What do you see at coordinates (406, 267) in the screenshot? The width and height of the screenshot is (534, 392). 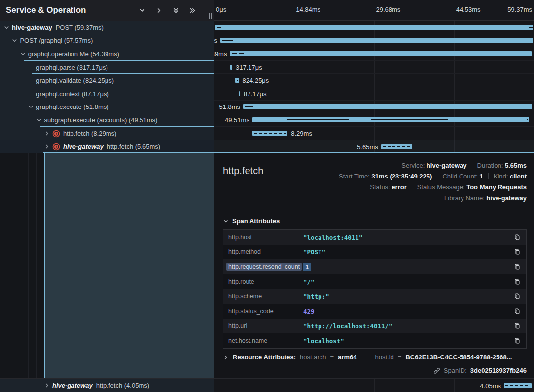 I see `attribute-value: 1` at bounding box center [406, 267].